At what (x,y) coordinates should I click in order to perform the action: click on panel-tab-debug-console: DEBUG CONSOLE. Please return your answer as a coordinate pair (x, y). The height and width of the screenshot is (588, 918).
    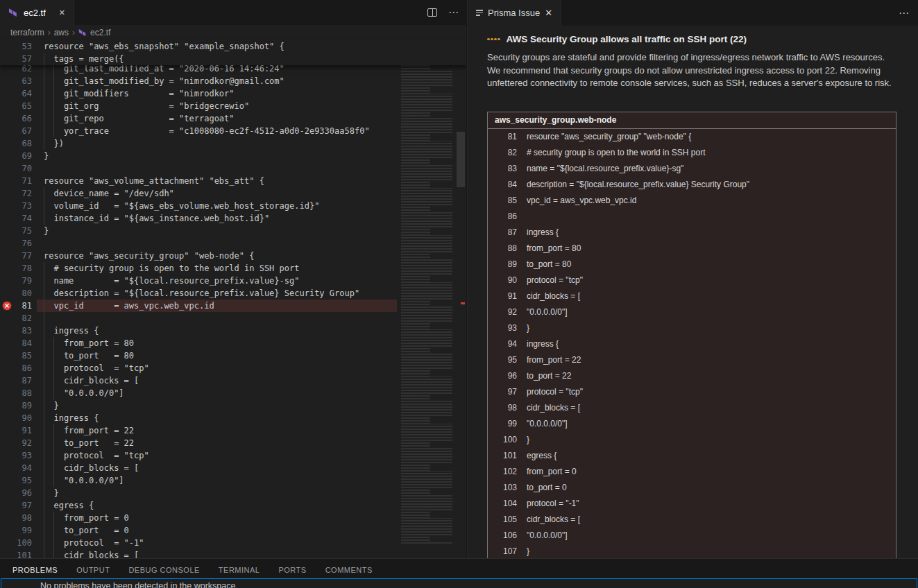
    Looking at the image, I should click on (164, 573).